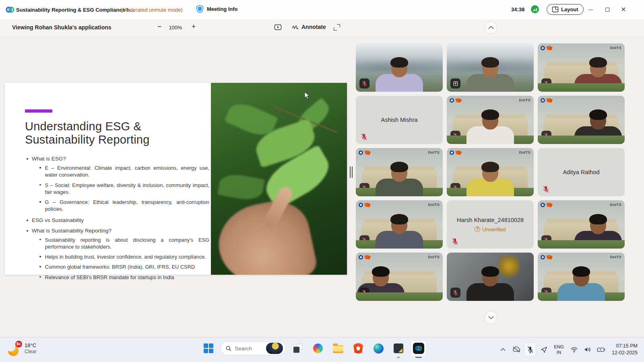 The height and width of the screenshot is (362, 644). I want to click on screen-share-icon, so click(456, 84).